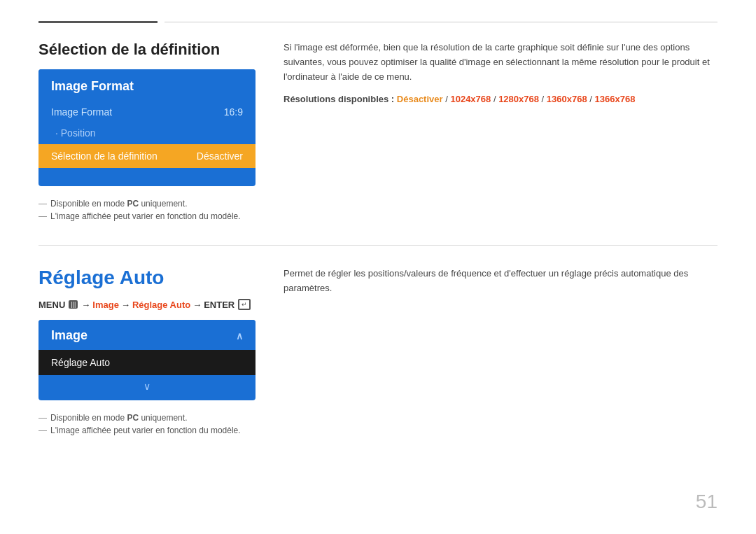  What do you see at coordinates (147, 216) in the screenshot?
I see `note-1-2: L'image affichée peut varier en fonction…` at bounding box center [147, 216].